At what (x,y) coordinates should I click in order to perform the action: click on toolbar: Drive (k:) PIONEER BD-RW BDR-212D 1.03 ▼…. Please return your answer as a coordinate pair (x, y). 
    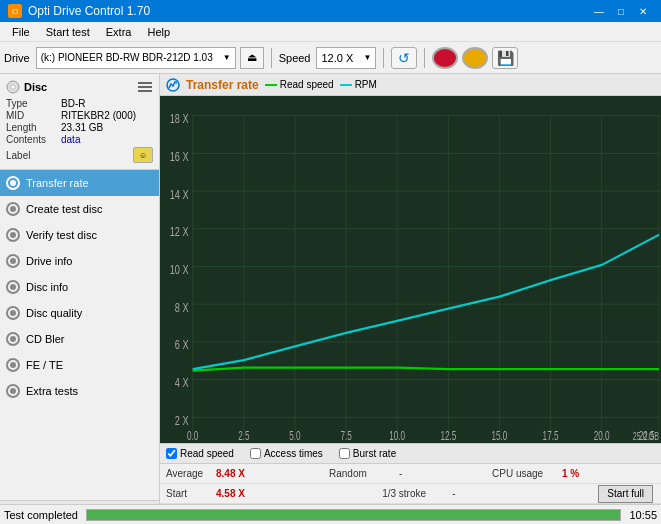
    Looking at the image, I should click on (330, 58).